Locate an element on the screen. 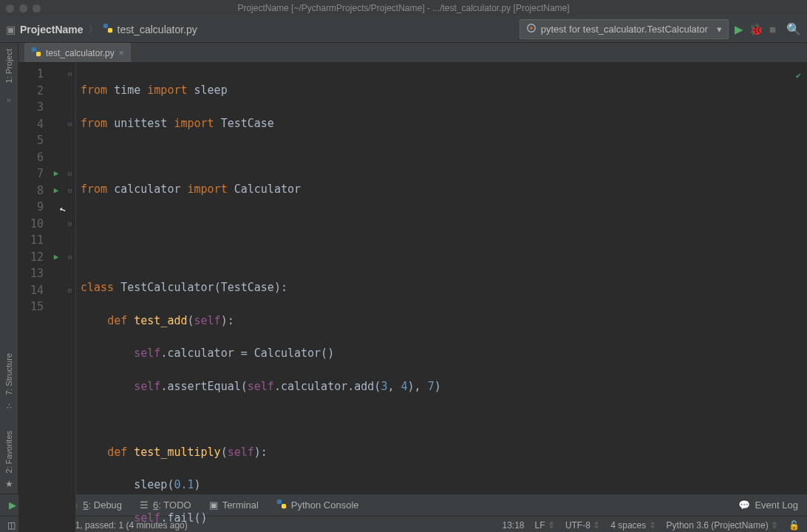 This screenshot has height=532, width=807. play-icon: ▶ is located at coordinates (13, 505).